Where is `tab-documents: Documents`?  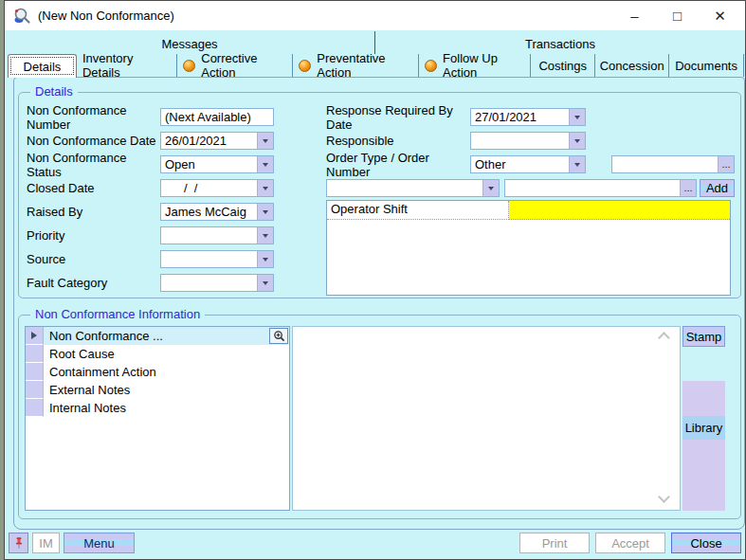
tab-documents: Documents is located at coordinates (707, 65).